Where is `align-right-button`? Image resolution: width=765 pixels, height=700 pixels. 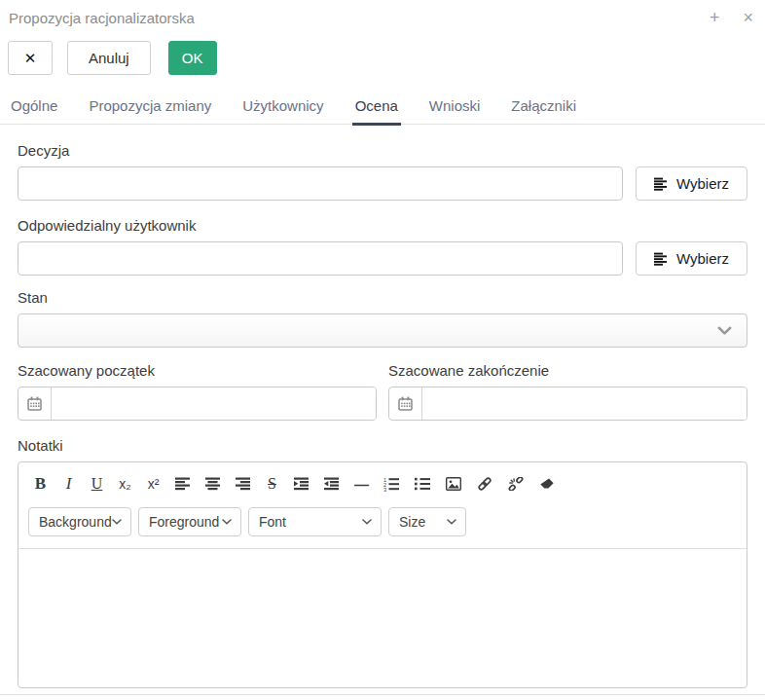
align-right-button is located at coordinates (243, 484).